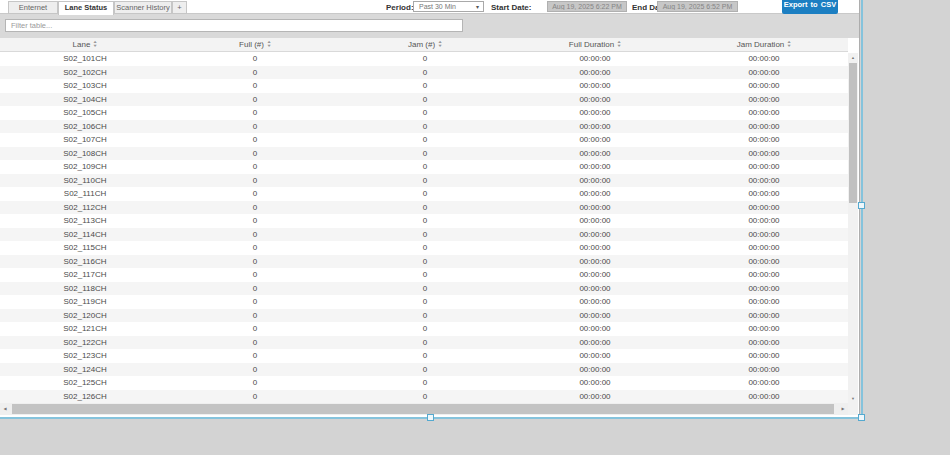 The image size is (950, 455). I want to click on filter-input, so click(234, 26).